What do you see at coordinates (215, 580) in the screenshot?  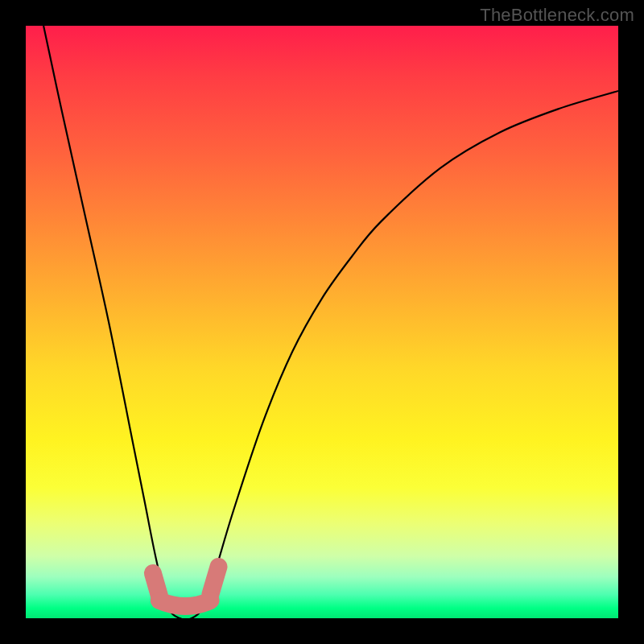 I see `highlight-blob-right` at bounding box center [215, 580].